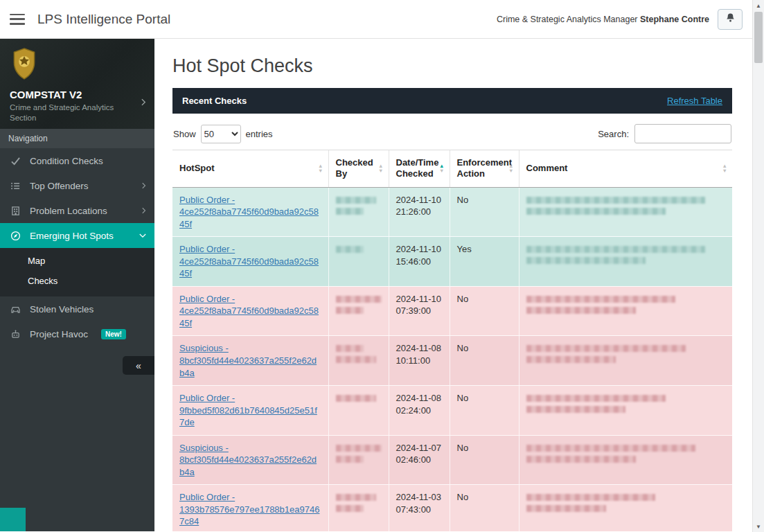 Image resolution: width=764 pixels, height=532 pixels. Describe the element at coordinates (78, 139) in the screenshot. I see `nav-section-label: Navigation` at that location.